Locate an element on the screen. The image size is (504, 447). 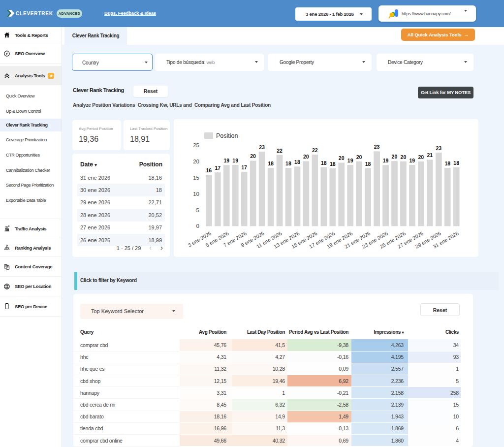
svg-text: 0 is located at coordinates (198, 226).